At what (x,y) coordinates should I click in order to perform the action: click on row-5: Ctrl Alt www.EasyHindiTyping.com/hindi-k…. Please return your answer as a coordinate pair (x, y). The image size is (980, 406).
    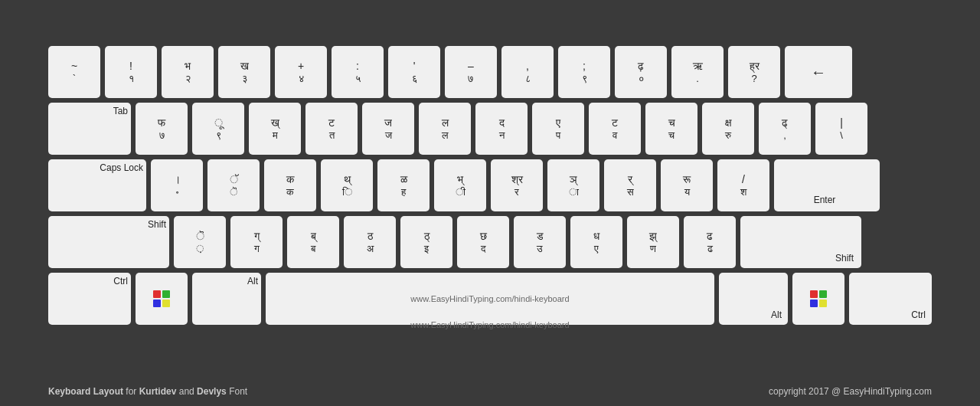
    Looking at the image, I should click on (490, 299).